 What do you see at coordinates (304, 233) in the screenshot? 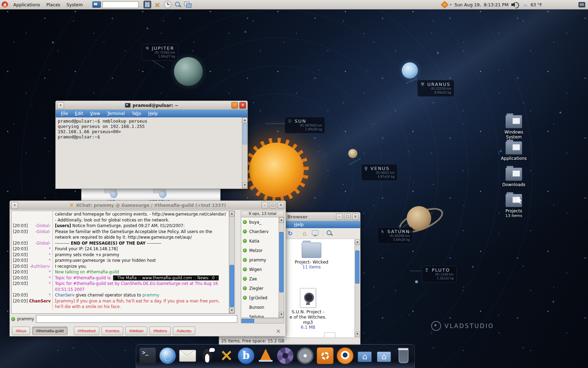
I see `home-icon: ⌂` at bounding box center [304, 233].